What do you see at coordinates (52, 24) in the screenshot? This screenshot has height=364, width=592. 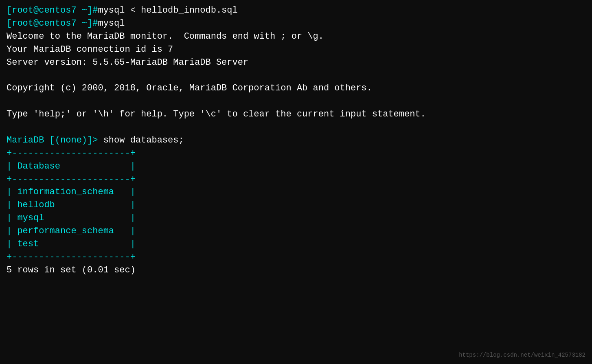 I see `prompt-2: [root@centos7 ~]#` at bounding box center [52, 24].